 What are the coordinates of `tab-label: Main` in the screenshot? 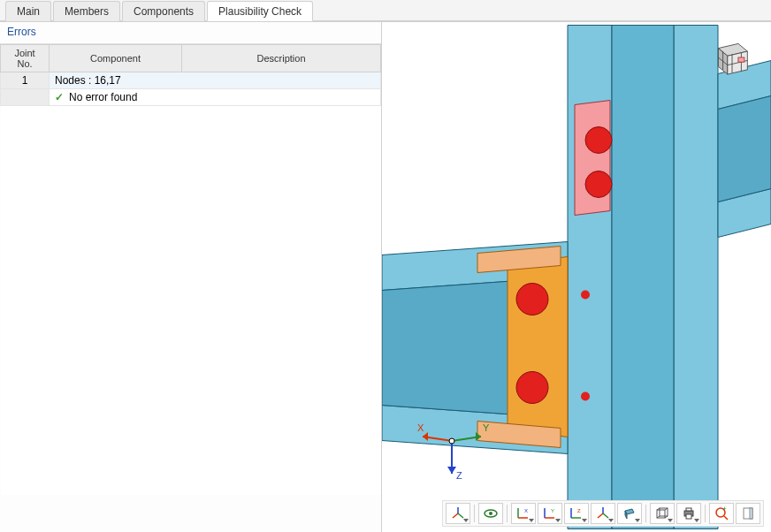 It's located at (28, 11).